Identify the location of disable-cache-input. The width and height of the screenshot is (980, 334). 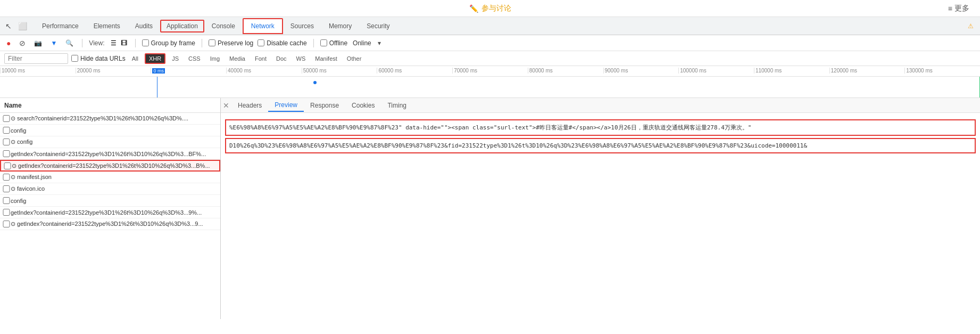
(261, 43).